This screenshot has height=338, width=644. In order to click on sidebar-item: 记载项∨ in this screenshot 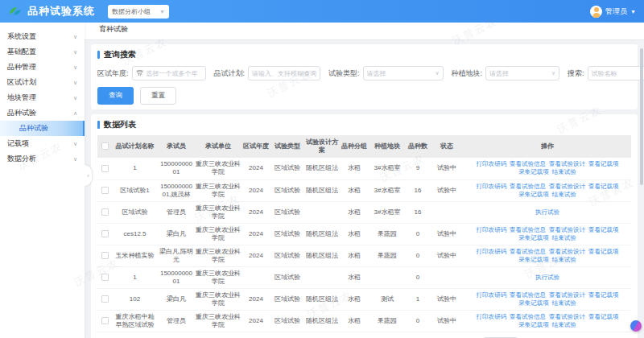, I will do `click(42, 143)`.